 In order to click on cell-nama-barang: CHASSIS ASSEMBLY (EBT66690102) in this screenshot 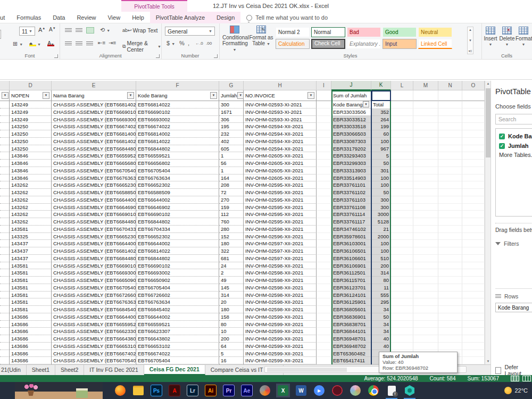, I will do `click(94, 266)`.